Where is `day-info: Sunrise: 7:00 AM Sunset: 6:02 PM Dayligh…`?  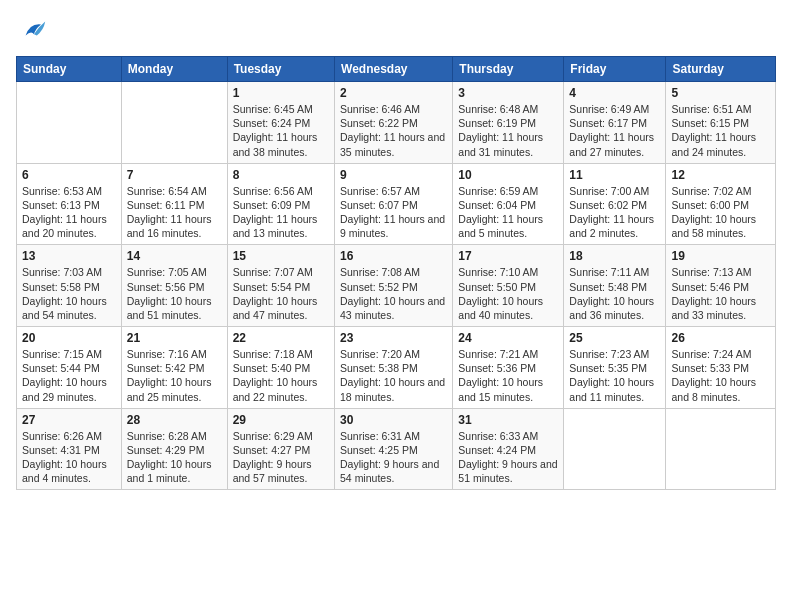 day-info: Sunrise: 7:00 AM Sunset: 6:02 PM Dayligh… is located at coordinates (614, 212).